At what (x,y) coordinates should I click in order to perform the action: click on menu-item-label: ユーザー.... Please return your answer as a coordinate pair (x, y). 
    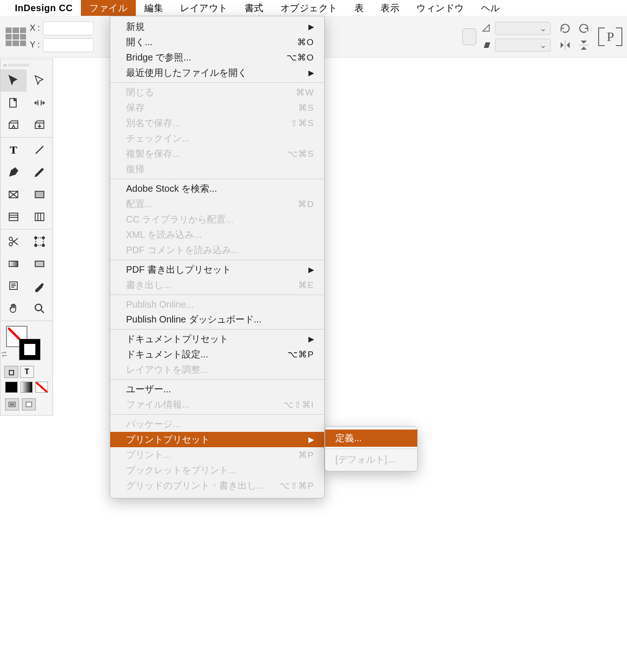
    Looking at the image, I should click on (149, 389).